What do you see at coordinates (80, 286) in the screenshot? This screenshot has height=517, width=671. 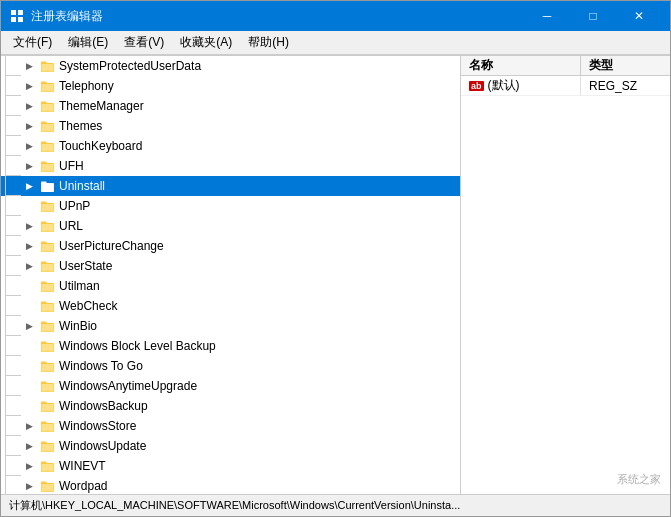 I see `tree-item-label-Utilman: Utilman` at bounding box center [80, 286].